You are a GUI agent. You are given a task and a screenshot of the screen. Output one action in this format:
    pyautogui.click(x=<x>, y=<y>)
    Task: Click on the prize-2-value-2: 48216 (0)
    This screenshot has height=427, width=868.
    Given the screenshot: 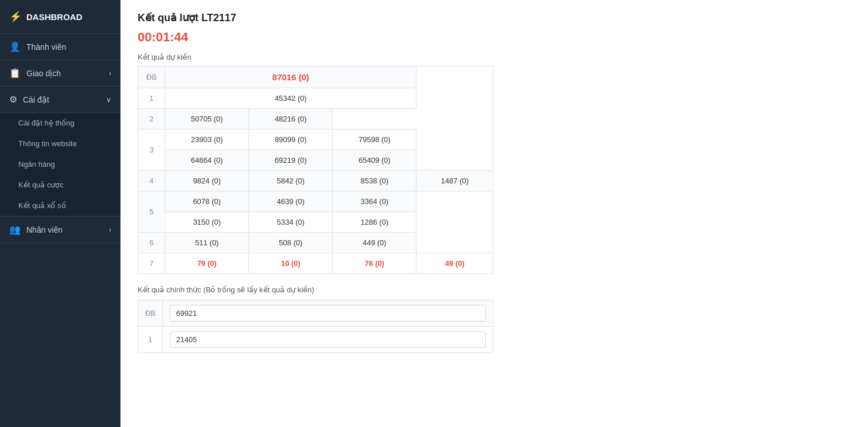 What is the action you would take?
    pyautogui.click(x=291, y=119)
    